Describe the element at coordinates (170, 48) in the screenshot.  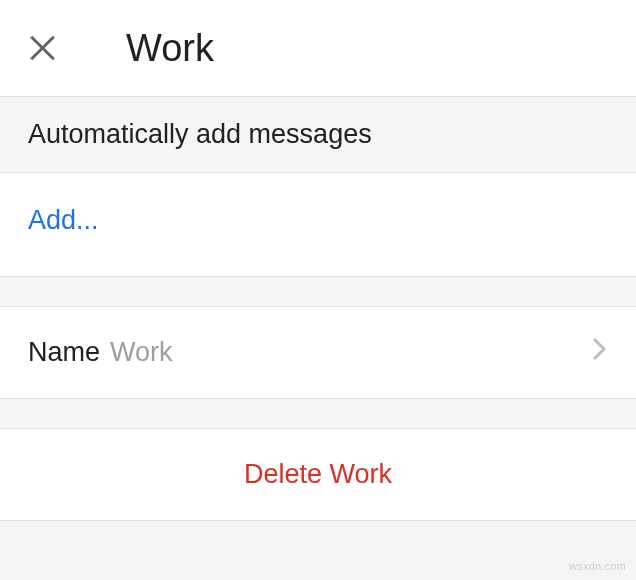
I see `page-title: Work` at that location.